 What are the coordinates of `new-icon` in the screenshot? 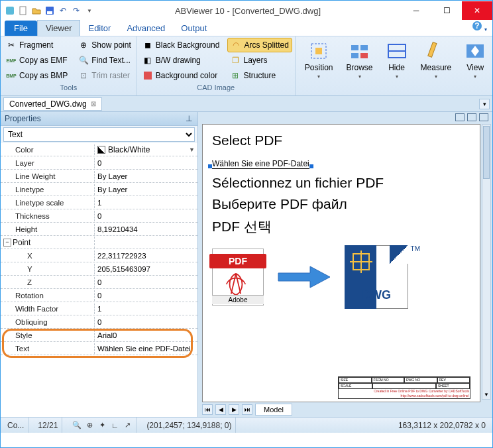 It's located at (23, 11).